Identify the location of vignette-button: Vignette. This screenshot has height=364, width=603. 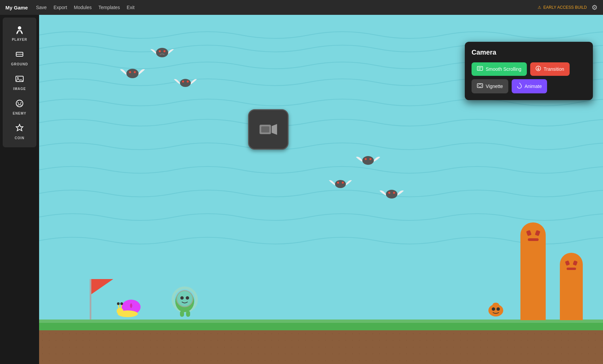
(490, 86).